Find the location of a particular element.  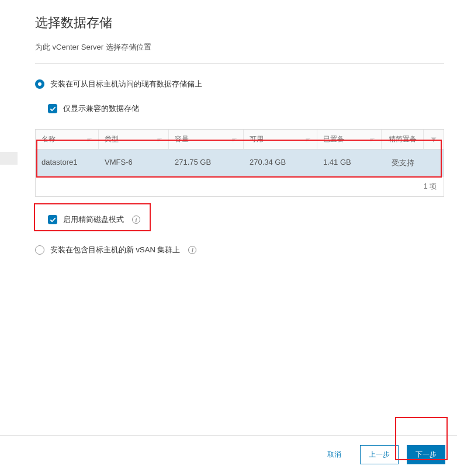

col-header-thin-label: 精简置备 is located at coordinates (403, 139).